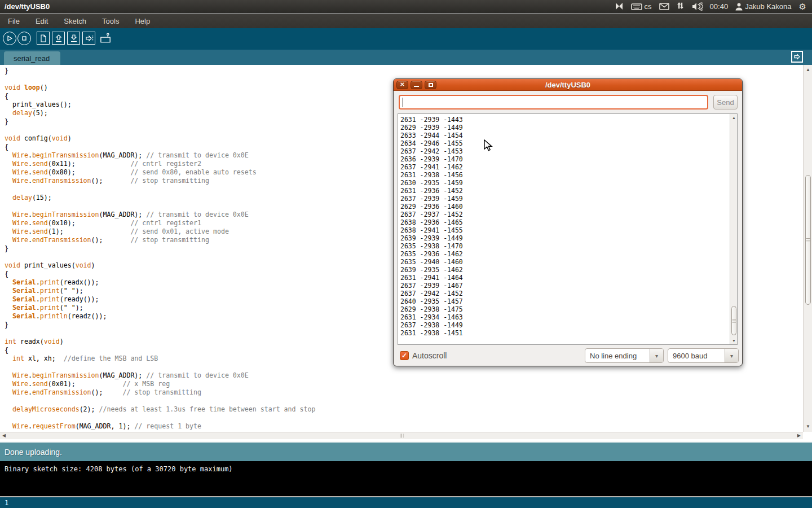 The height and width of the screenshot is (508, 812). I want to click on minimize-button, so click(416, 85).